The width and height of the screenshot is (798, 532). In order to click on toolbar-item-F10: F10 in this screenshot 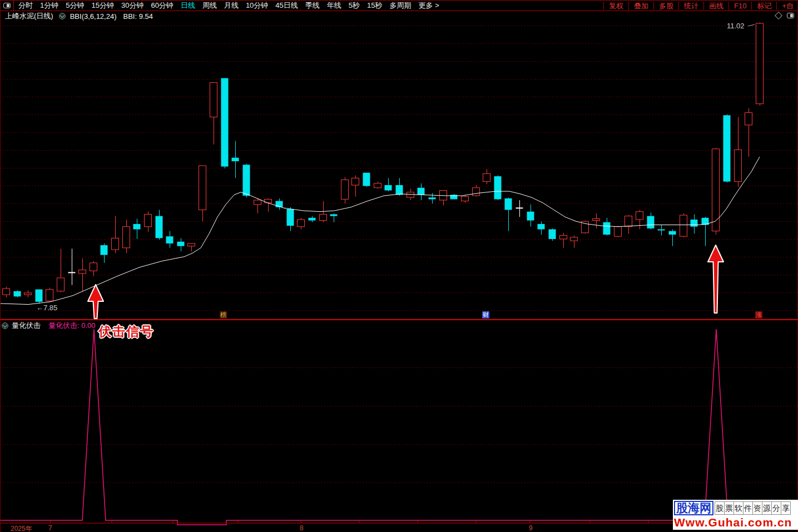, I will do `click(740, 6)`.